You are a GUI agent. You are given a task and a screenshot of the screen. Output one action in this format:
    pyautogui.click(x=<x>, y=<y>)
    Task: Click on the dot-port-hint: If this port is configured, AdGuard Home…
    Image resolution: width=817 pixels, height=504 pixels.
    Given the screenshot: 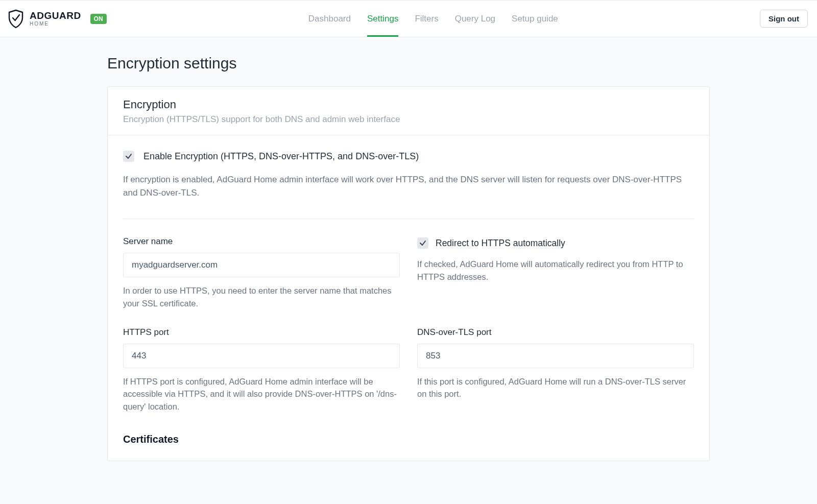 What is the action you would take?
    pyautogui.click(x=556, y=388)
    